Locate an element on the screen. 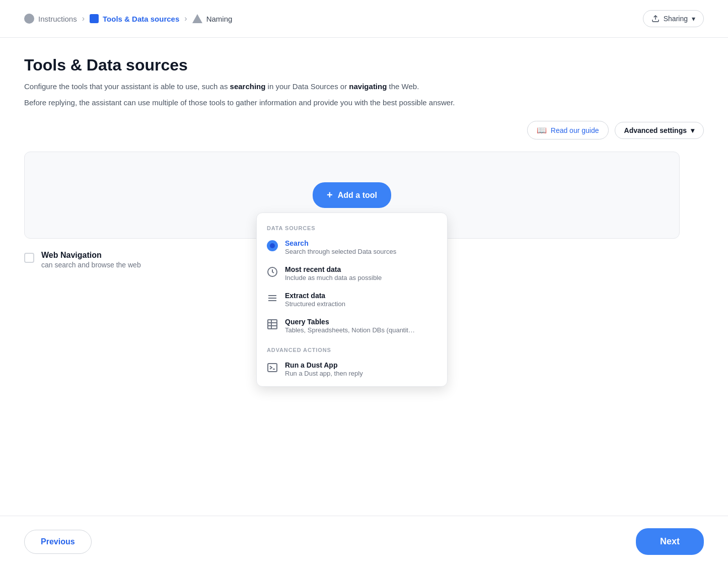 The image size is (728, 567). web-navigation-desc: can search and browse the web is located at coordinates (91, 265).